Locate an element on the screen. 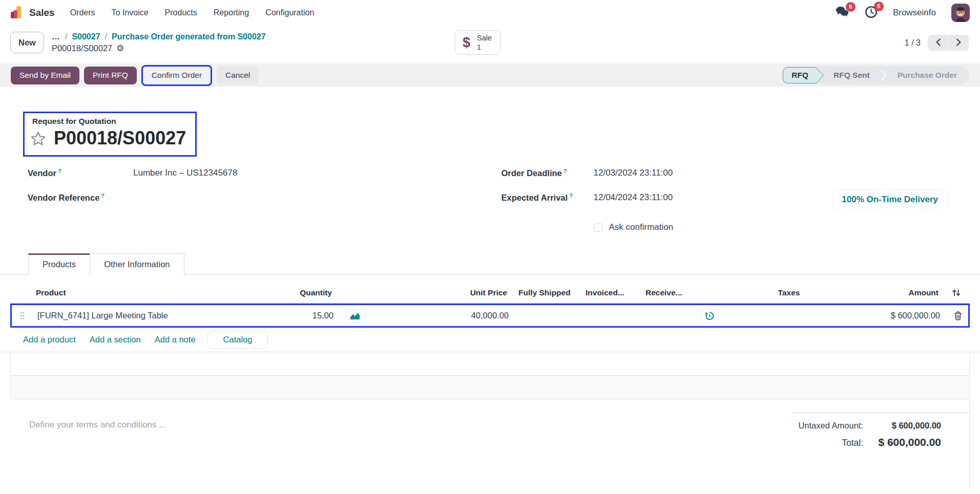 This screenshot has width=980, height=494. cell-quantity: 15.00 is located at coordinates (270, 315).